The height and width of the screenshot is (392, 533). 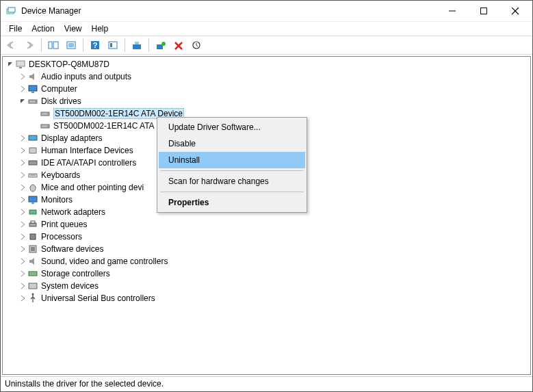 I want to click on help-button: ?, so click(x=95, y=45).